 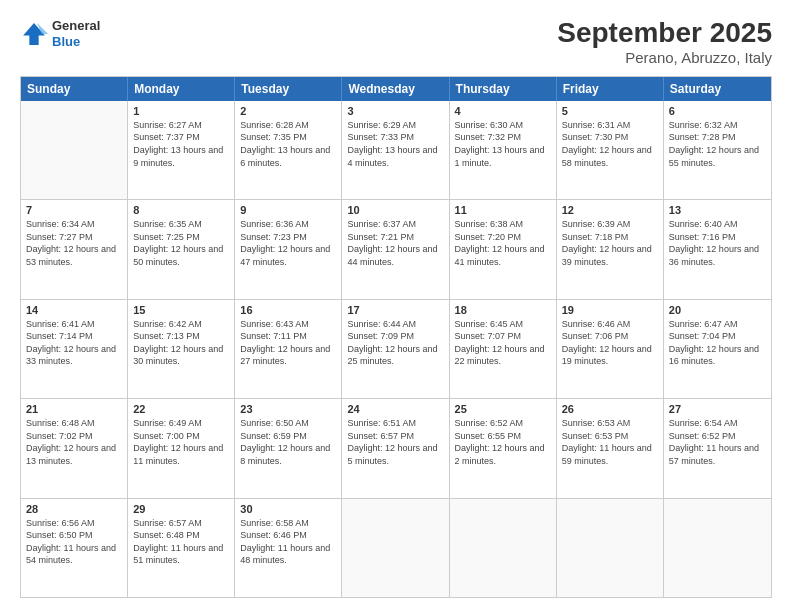 I want to click on day-info: Sunrise: 6:27 AMSunset: 7:37 PMDaylight:…, so click(x=181, y=144).